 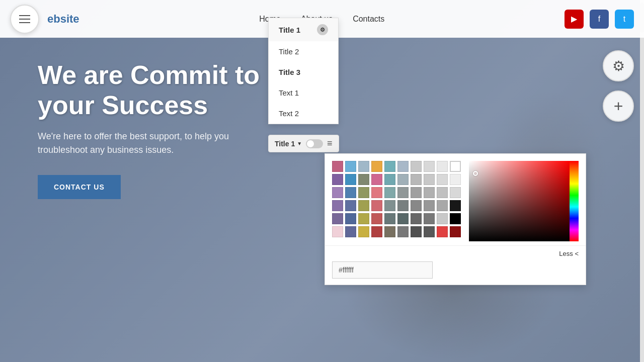 I want to click on facebook-icon: f, so click(x=599, y=19).